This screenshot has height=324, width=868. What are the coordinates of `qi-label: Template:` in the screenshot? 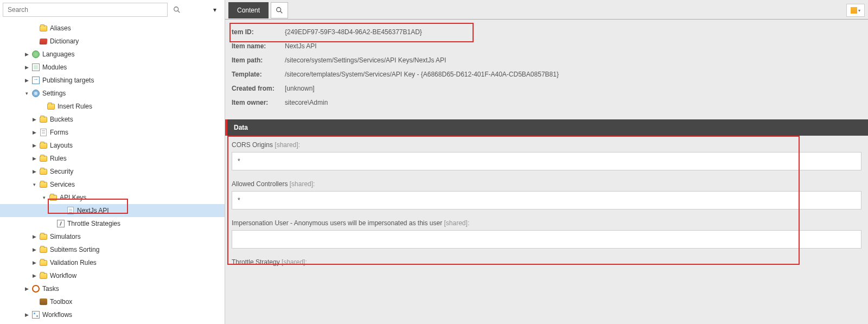 It's located at (258, 74).